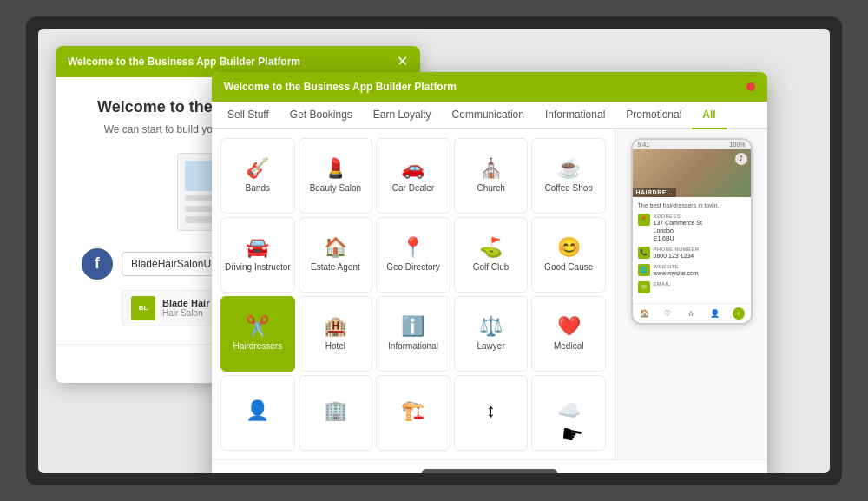 Image resolution: width=868 pixels, height=501 pixels. I want to click on phone-phone-value: 0800 123 1234, so click(677, 255).